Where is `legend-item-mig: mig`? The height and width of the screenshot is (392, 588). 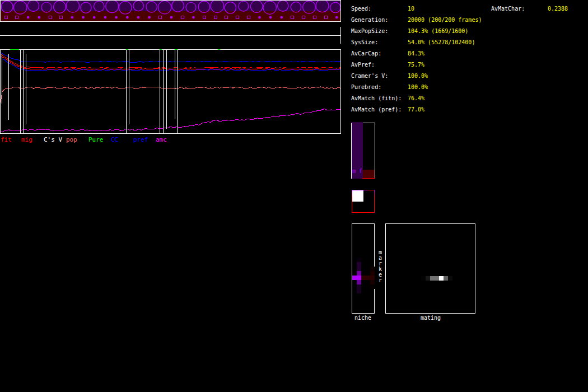
legend-item-mig: mig is located at coordinates (27, 140).